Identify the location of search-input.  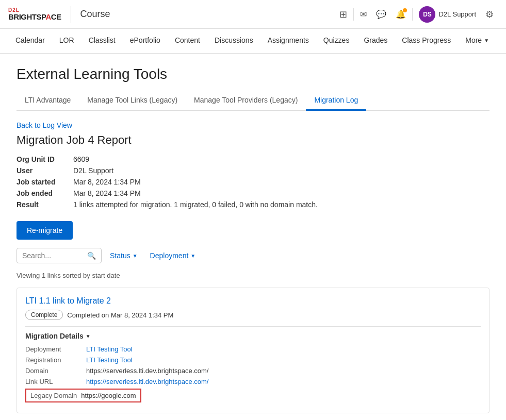
(53, 256).